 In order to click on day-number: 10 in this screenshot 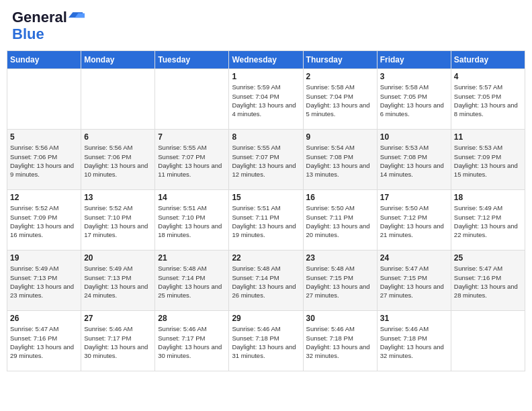, I will do `click(414, 137)`.